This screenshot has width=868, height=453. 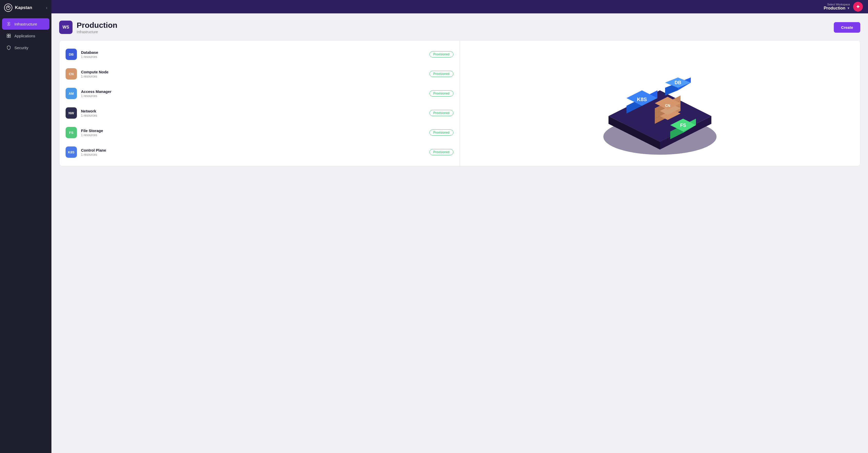 I want to click on resource-name: Database, so click(x=253, y=53).